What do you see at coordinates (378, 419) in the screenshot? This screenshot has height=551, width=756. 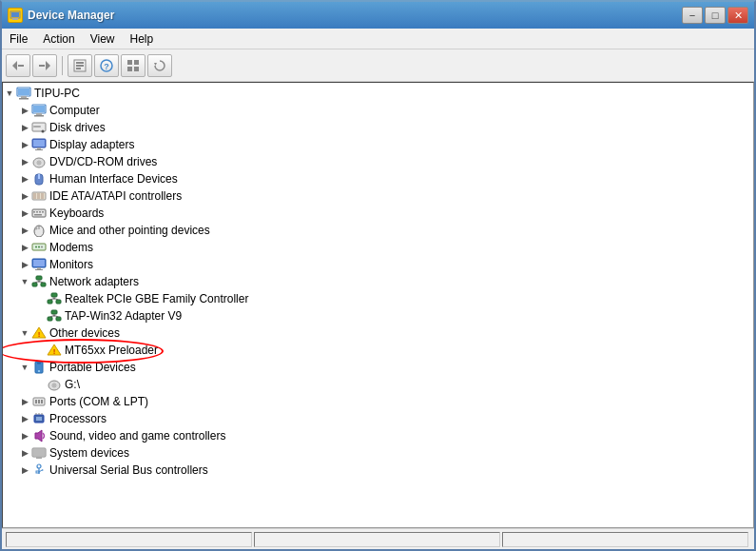 I see `tree-item: ▶Processors` at bounding box center [378, 419].